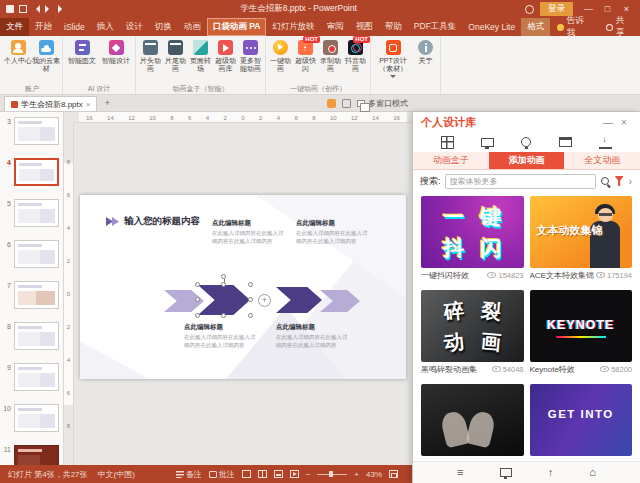 This screenshot has height=483, width=640. What do you see at coordinates (32, 336) in the screenshot?
I see `slide-thumbnail: 8` at bounding box center [32, 336].